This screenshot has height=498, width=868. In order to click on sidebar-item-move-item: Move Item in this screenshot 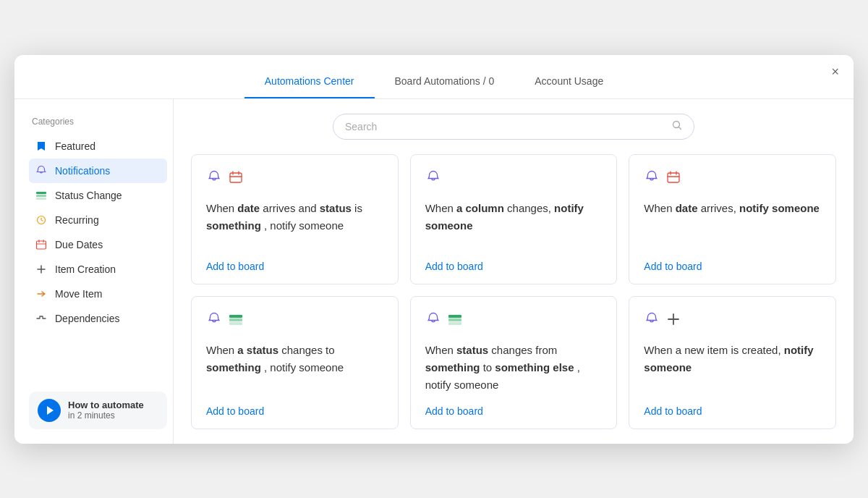, I will do `click(98, 294)`.